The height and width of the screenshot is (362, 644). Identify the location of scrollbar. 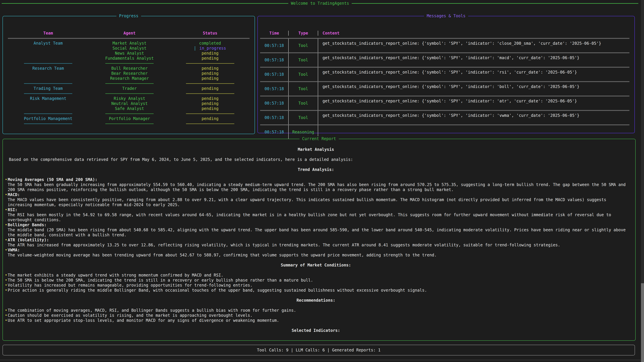
(642, 181).